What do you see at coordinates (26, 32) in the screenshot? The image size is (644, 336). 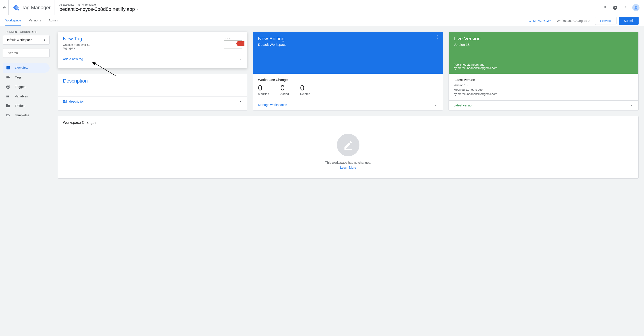 I see `current-workspace-label: CURRENT WORKSPACE` at bounding box center [26, 32].